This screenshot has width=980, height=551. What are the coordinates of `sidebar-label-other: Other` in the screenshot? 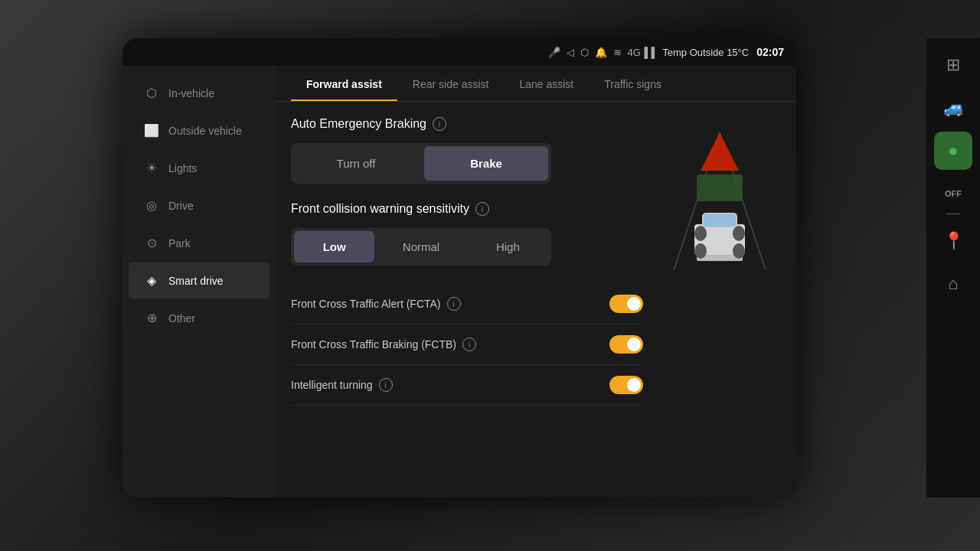 It's located at (182, 318).